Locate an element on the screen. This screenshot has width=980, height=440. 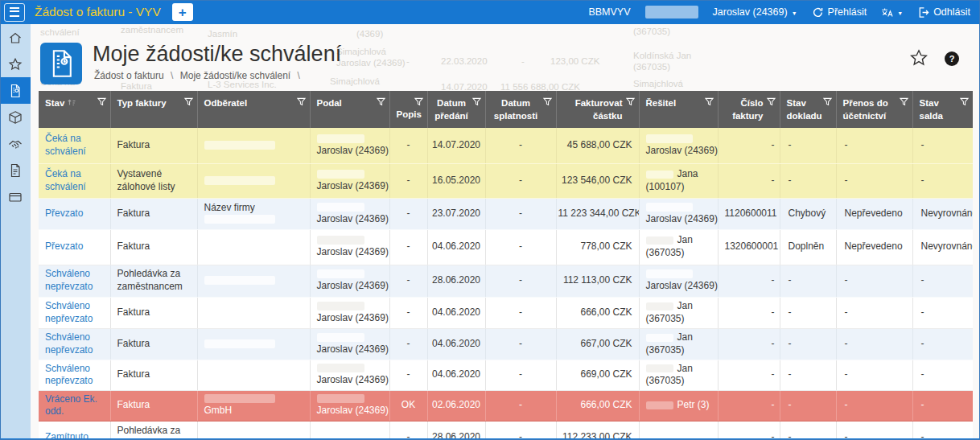
cell-castka: 667,00 CZK is located at coordinates (597, 344).